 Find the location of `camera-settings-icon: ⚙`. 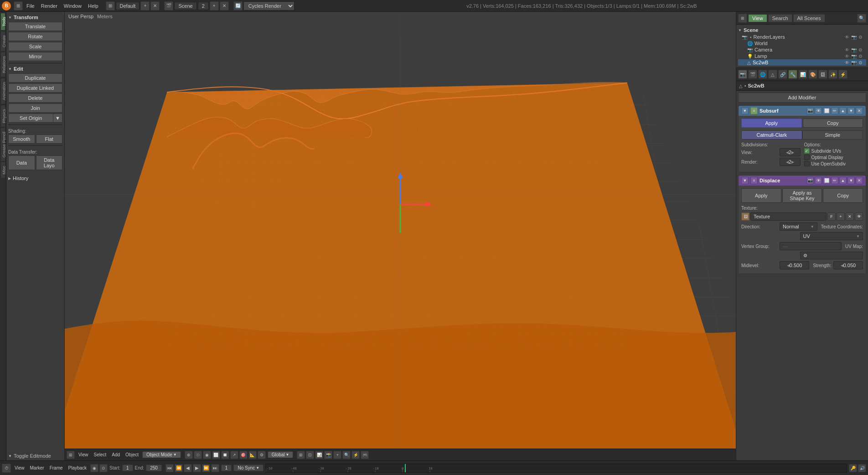

camera-settings-icon: ⚙ is located at coordinates (861, 50).